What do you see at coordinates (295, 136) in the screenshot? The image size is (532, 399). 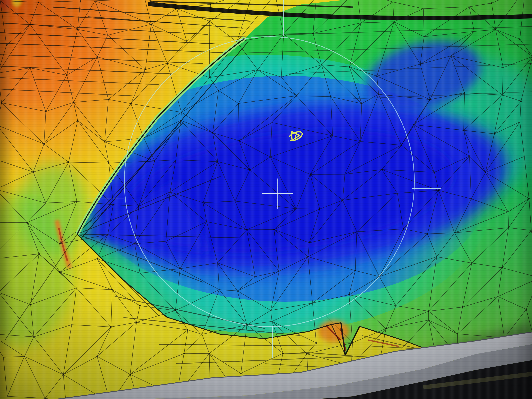 I see `orbit-center-dot` at bounding box center [295, 136].